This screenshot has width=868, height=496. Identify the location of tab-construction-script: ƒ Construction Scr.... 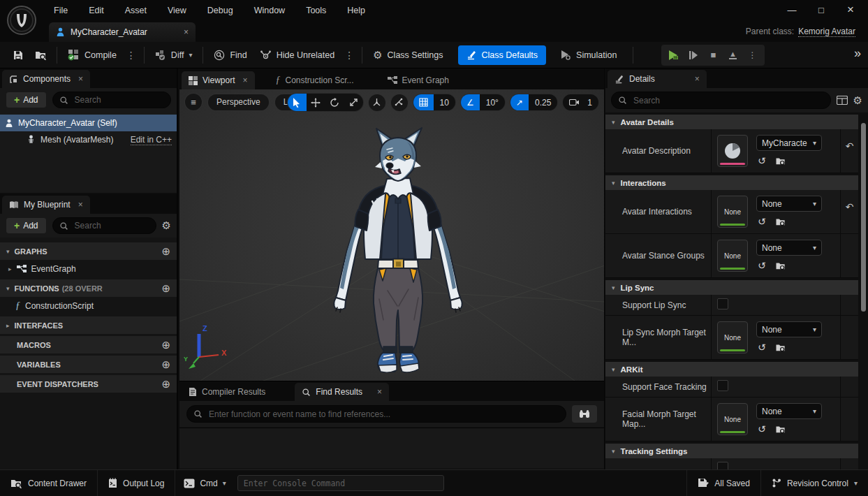
(315, 80).